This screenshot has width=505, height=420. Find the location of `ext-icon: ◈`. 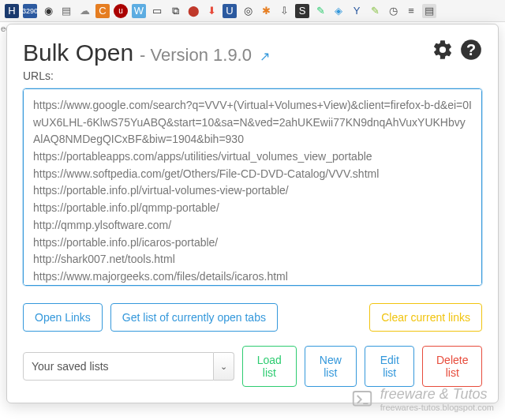

ext-icon: ◈ is located at coordinates (339, 11).